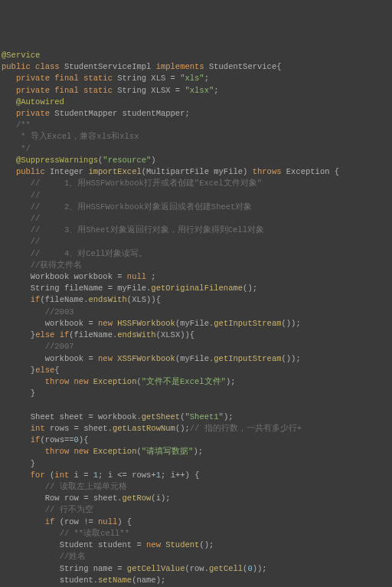  Describe the element at coordinates (168, 451) in the screenshot. I see `code-token: "请填写数据"` at that location.